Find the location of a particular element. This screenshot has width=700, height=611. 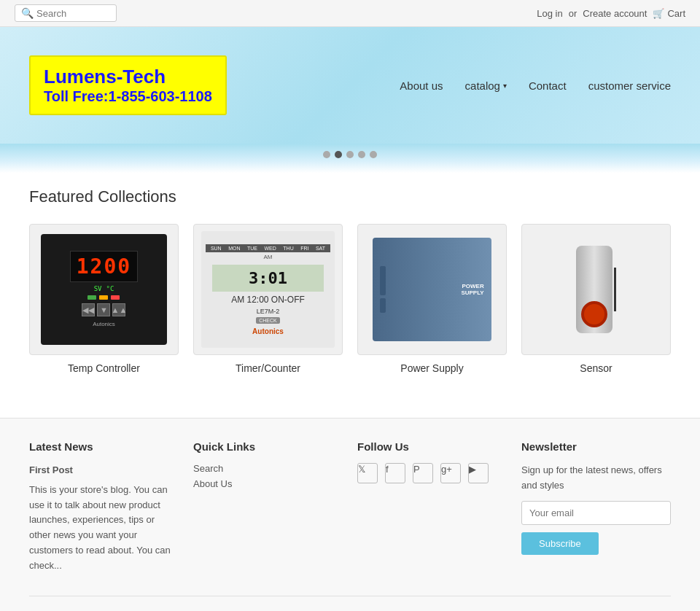

quick-links-title: Quick Links is located at coordinates (268, 446).